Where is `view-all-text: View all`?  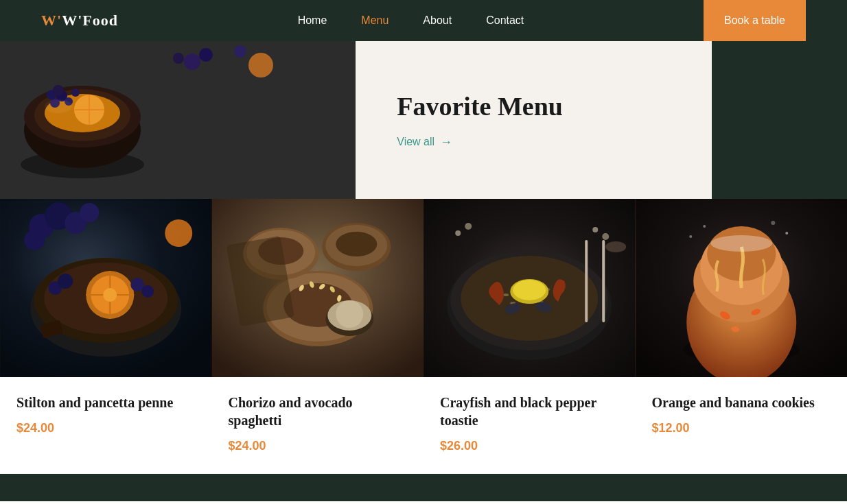
view-all-text: View all is located at coordinates (416, 142).